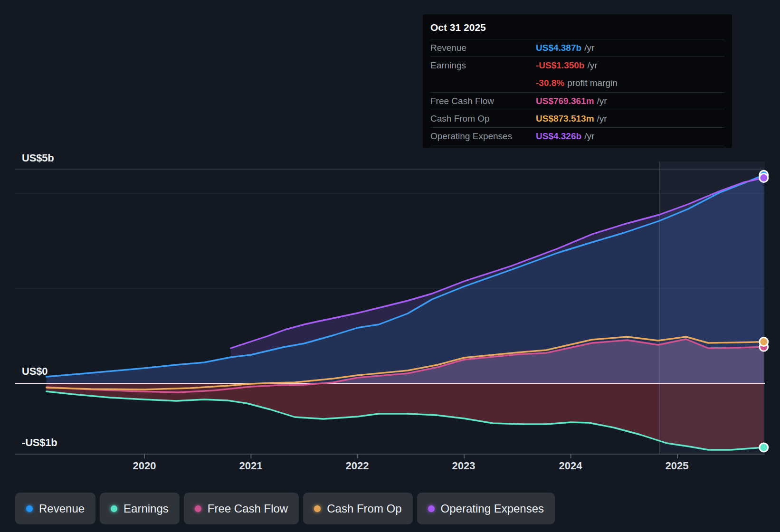 This screenshot has height=532, width=780. I want to click on x-axis-label-2025: 2025, so click(677, 466).